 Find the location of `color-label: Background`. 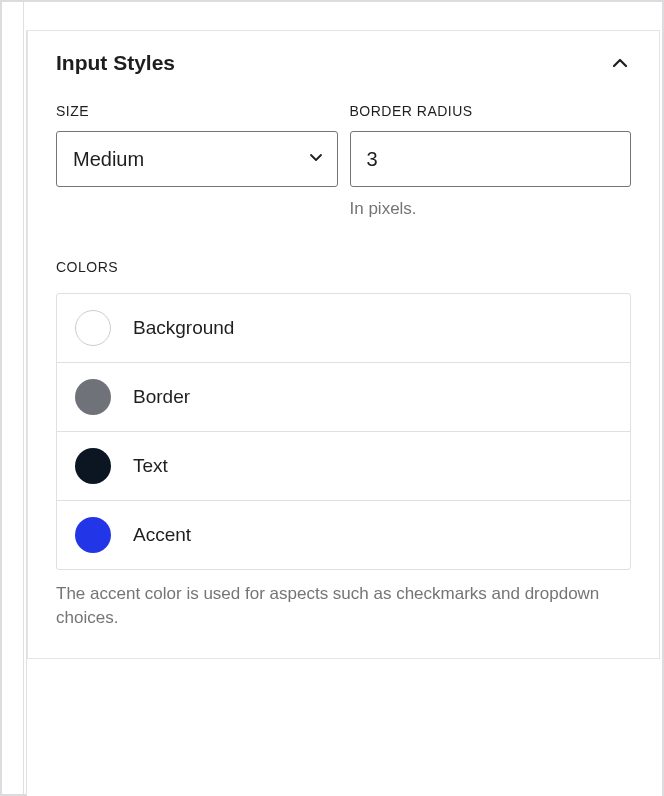

color-label: Background is located at coordinates (184, 328).